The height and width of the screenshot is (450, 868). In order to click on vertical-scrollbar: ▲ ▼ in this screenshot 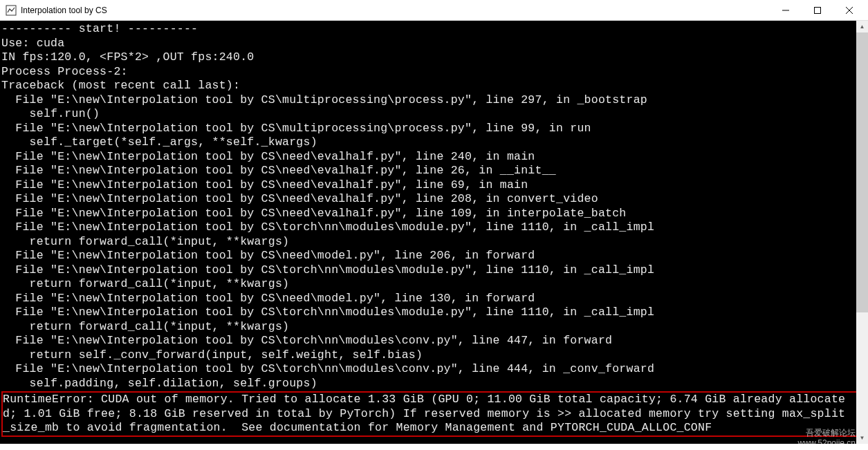, I will do `click(862, 232)`.